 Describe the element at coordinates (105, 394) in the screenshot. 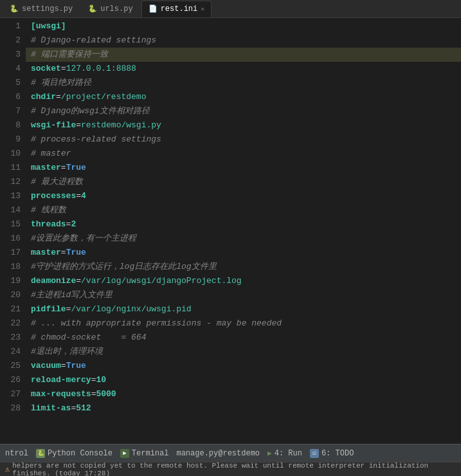

I see `val-token: 5000` at that location.